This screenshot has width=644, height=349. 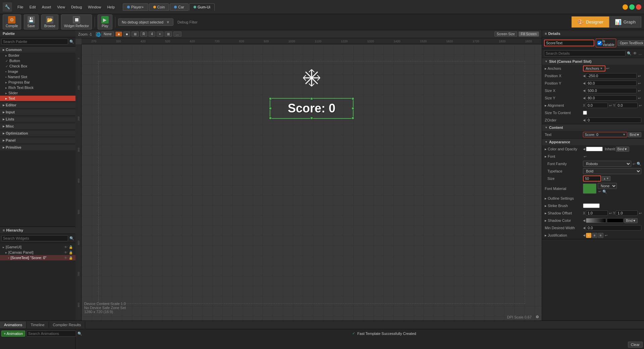 I want to click on menu-asset: Asset, so click(x=47, y=7).